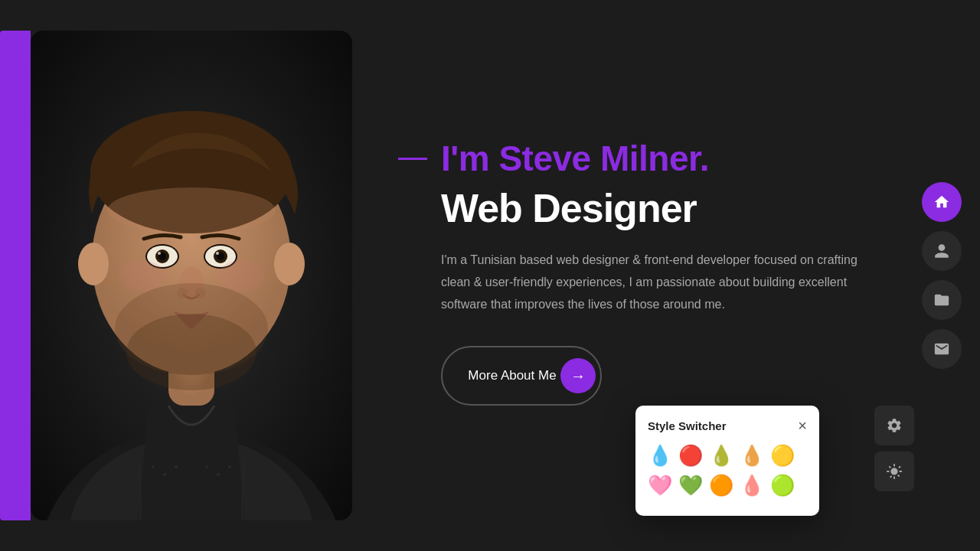 This screenshot has height=551, width=980. I want to click on color-gold: 🟡, so click(782, 456).